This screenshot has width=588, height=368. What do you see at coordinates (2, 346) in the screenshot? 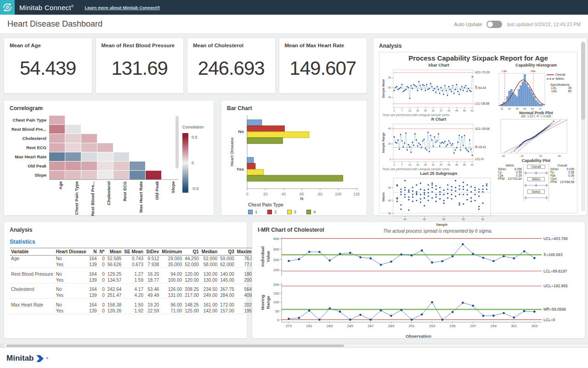
I see `scroll-left-button` at bounding box center [2, 346].